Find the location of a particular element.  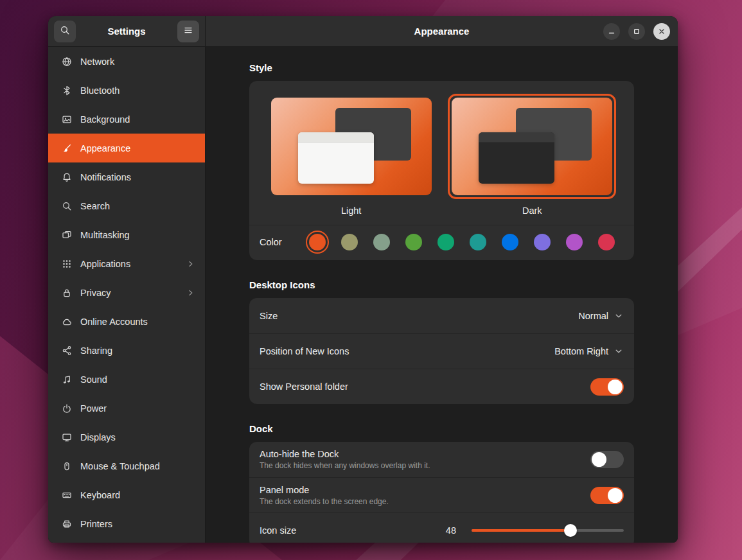

icon-size-slider is located at coordinates (547, 530).